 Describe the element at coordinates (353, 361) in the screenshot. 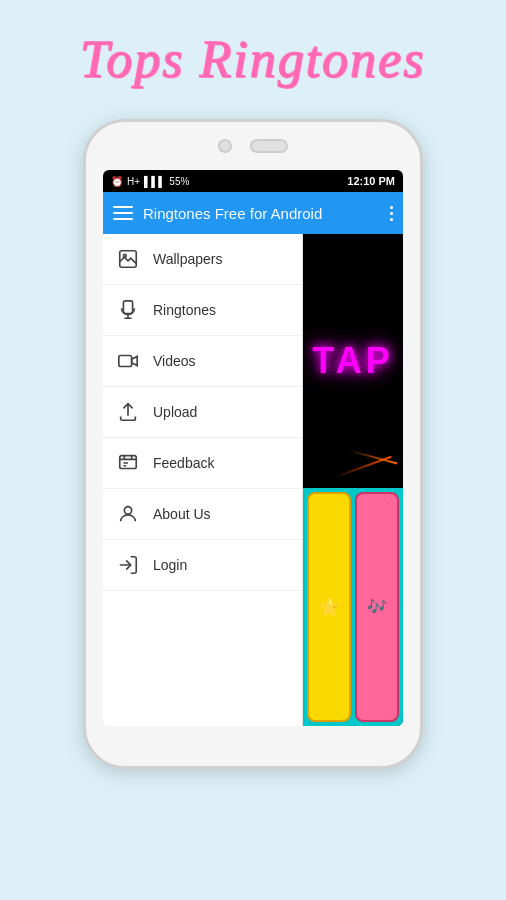

I see `tap-panel: TAP` at that location.